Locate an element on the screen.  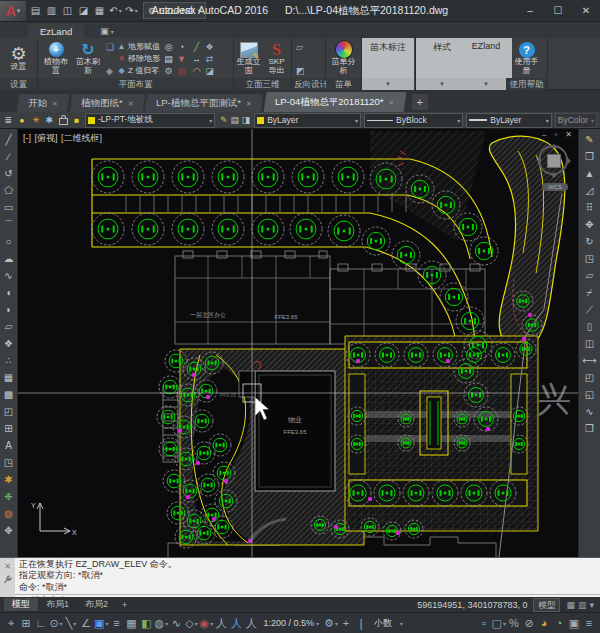
z-zero-button: ◆Z 值归零 is located at coordinates (138, 70).